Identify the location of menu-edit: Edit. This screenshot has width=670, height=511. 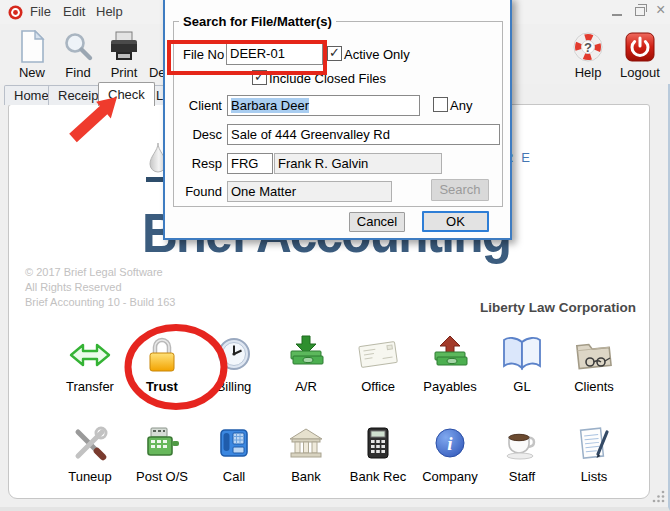
(74, 12).